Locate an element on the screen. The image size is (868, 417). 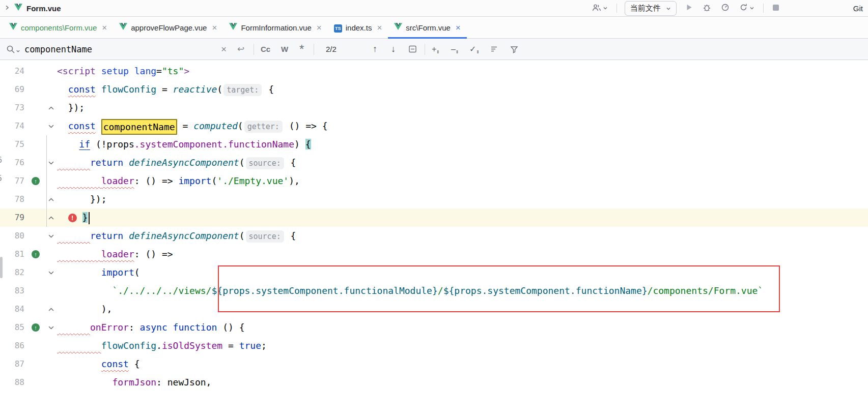
match-case-toggle: Cc is located at coordinates (266, 49).